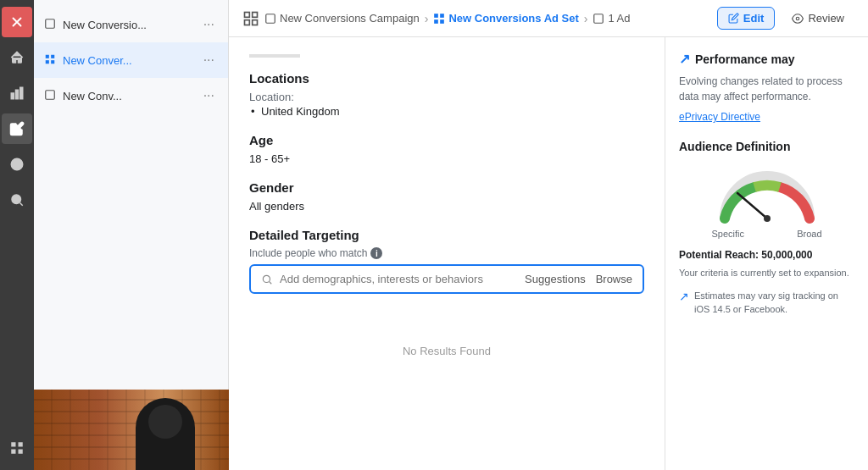  Describe the element at coordinates (767, 195) in the screenshot. I see `gauge-chart` at that location.